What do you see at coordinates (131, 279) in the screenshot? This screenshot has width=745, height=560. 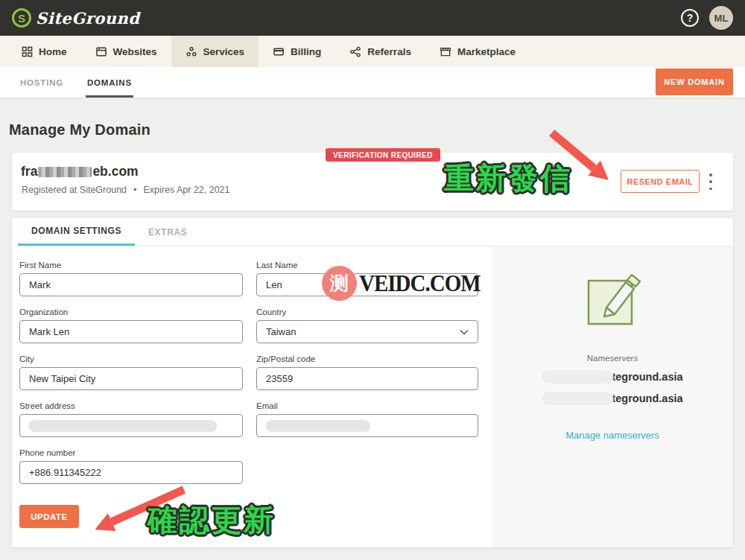 I see `field-first-name: First Name` at bounding box center [131, 279].